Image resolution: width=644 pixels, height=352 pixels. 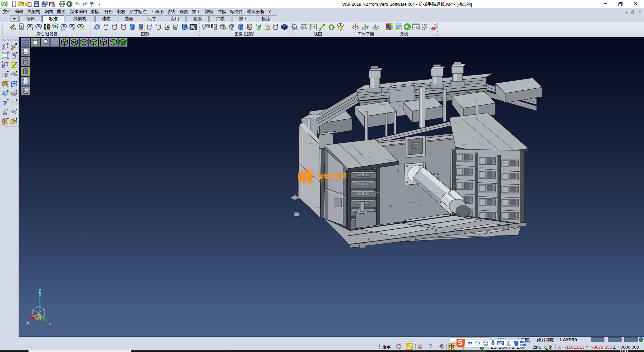 I want to click on svg-text: 1:1, so click(x=313, y=27).